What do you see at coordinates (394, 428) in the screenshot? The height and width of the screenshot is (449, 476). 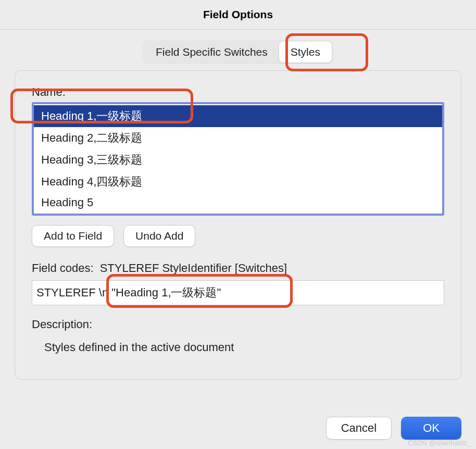 I see `footer-row: Cancel OK` at bounding box center [394, 428].